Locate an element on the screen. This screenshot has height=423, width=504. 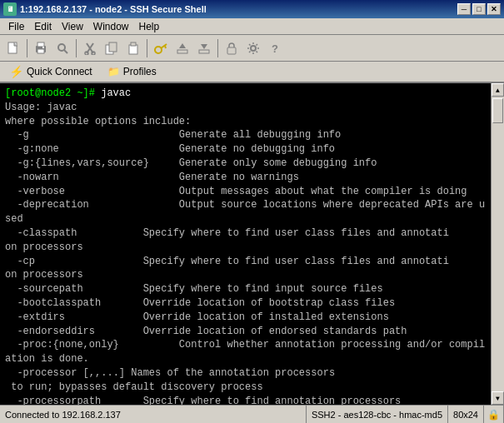
connection-text: Connected to 192.168.2.137 is located at coordinates (63, 415).